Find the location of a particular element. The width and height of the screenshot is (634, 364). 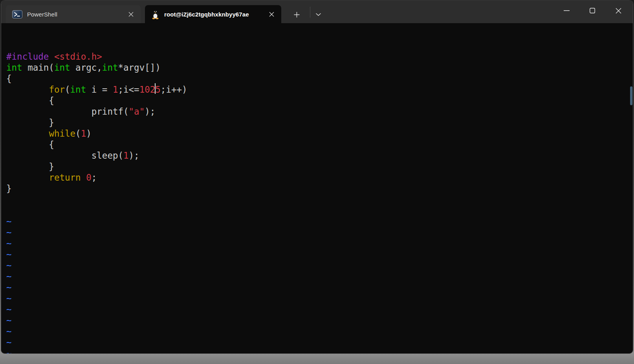

code-line: for(int i = 1;i<=1025;i++) is located at coordinates (320, 90).